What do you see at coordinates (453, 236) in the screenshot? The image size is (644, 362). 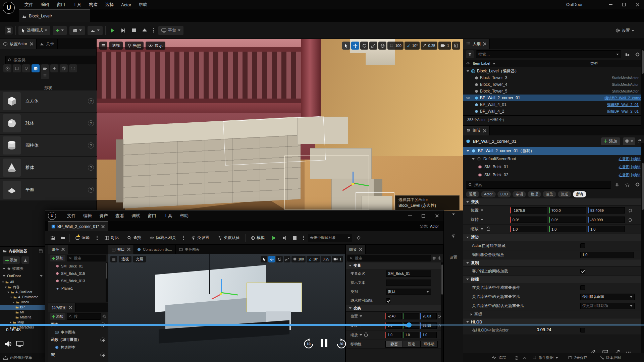 I see `strip-gear-icon` at bounding box center [453, 236].